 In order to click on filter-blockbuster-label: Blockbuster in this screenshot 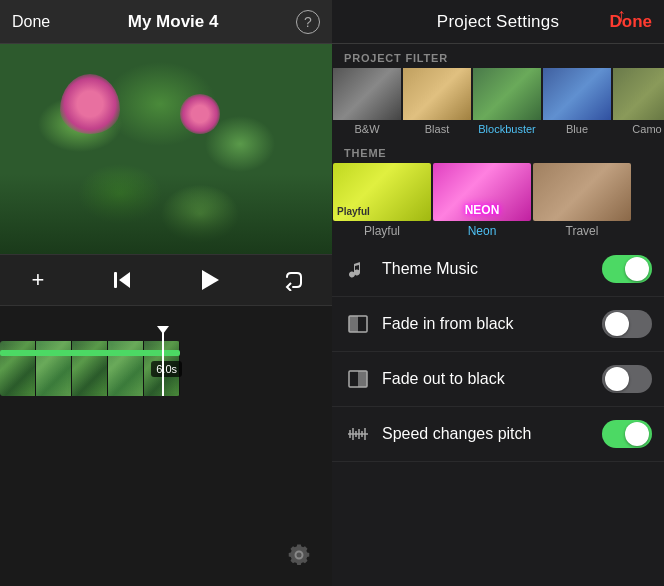, I will do `click(506, 131)`.